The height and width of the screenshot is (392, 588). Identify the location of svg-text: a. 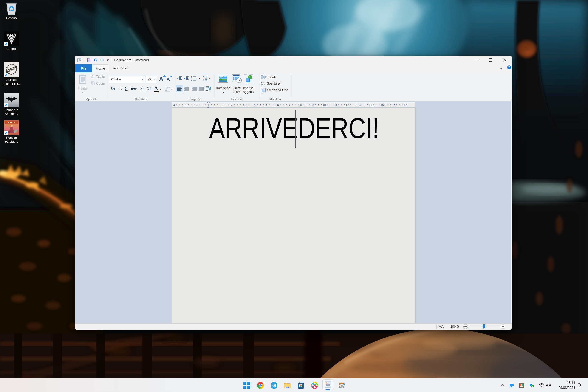
(263, 84).